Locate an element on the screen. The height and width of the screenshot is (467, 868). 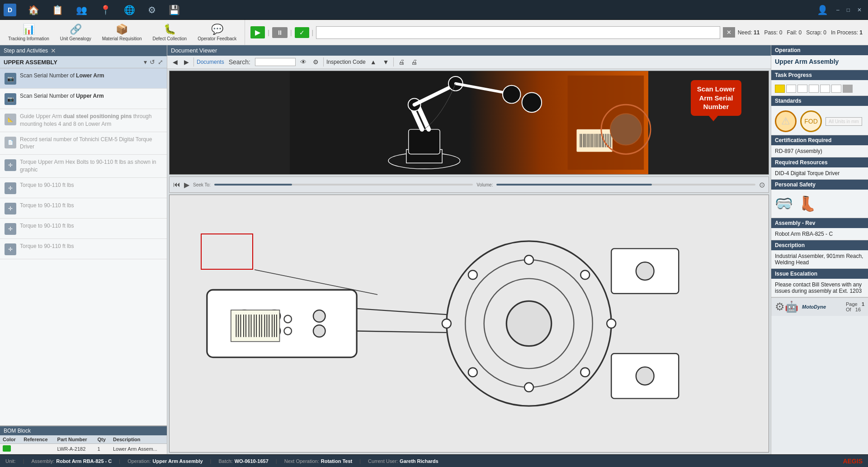
assembly-controls: ▾ ↺ ⤢ is located at coordinates (154, 62).